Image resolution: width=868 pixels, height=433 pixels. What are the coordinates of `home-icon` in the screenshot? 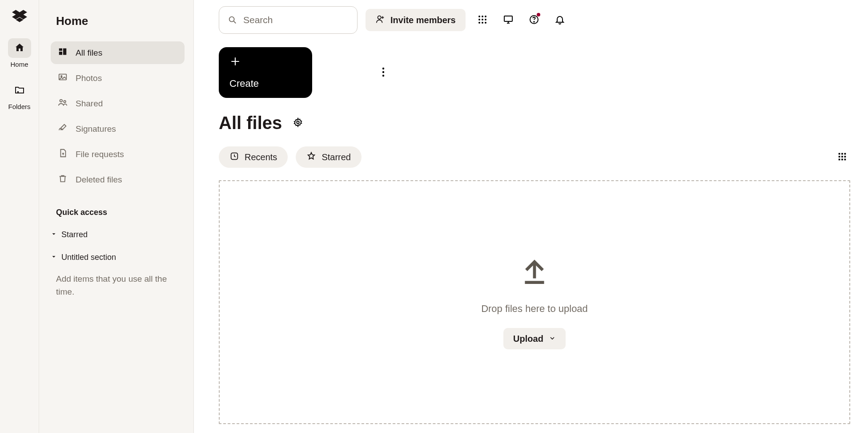 It's located at (20, 48).